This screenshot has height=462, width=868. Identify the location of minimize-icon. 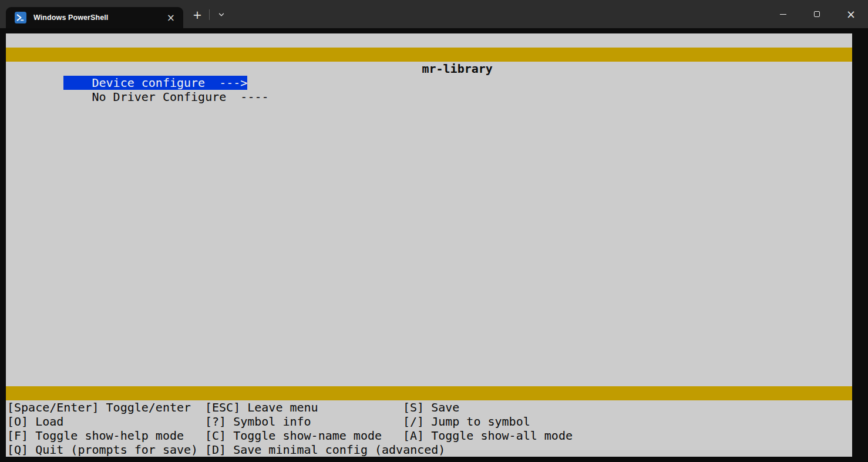
(783, 14).